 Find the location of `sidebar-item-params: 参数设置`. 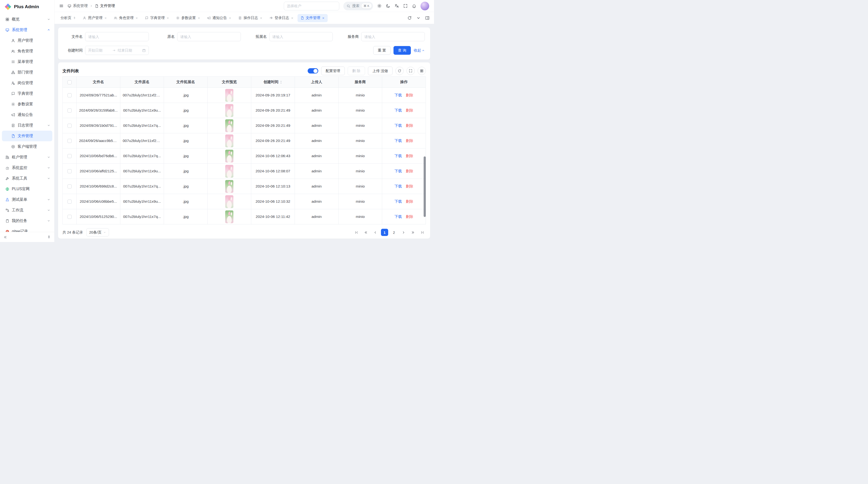

sidebar-item-params: 参数设置 is located at coordinates (27, 104).